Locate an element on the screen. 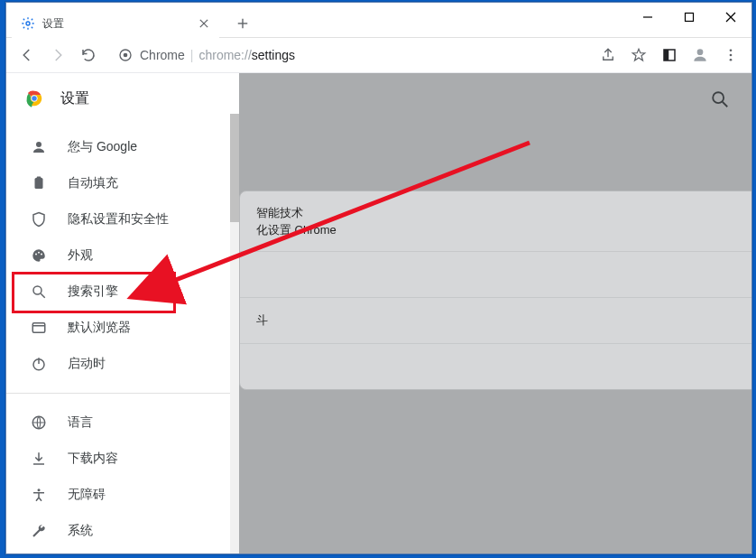 The image size is (756, 558). sidebar-item-label: 您与 Google is located at coordinates (103, 147).